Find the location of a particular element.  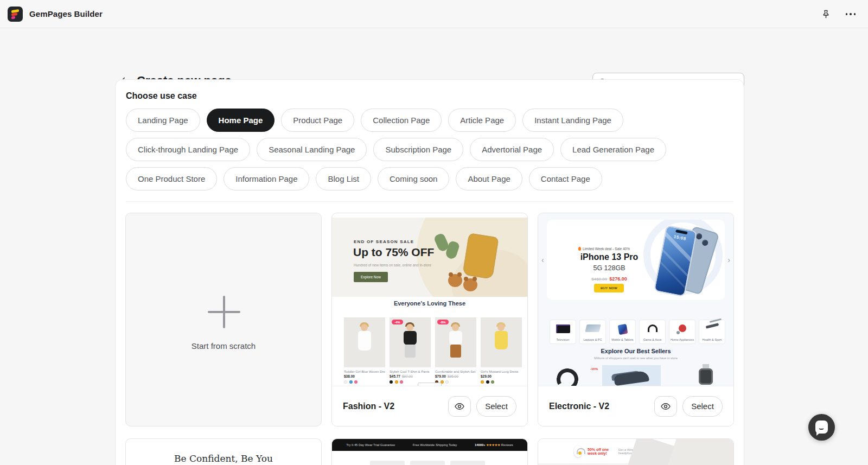

chip-home-page: Home Page is located at coordinates (241, 120).